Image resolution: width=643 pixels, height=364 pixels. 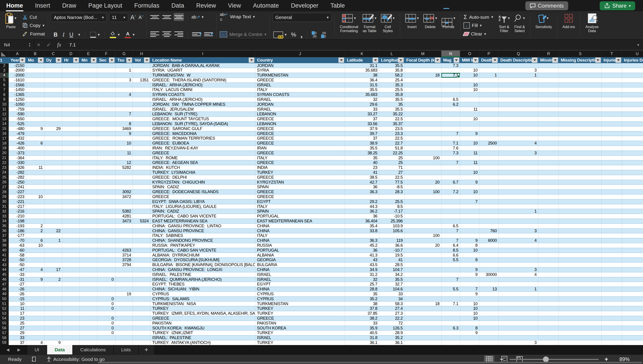 What do you see at coordinates (469, 274) in the screenshot?
I see `cell-O45: 9` at bounding box center [469, 274].